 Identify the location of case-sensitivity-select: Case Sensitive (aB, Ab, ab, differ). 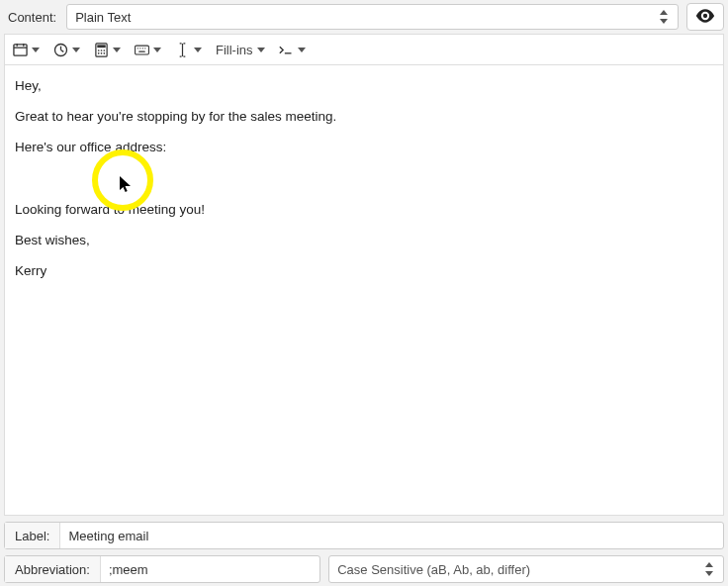
(526, 569).